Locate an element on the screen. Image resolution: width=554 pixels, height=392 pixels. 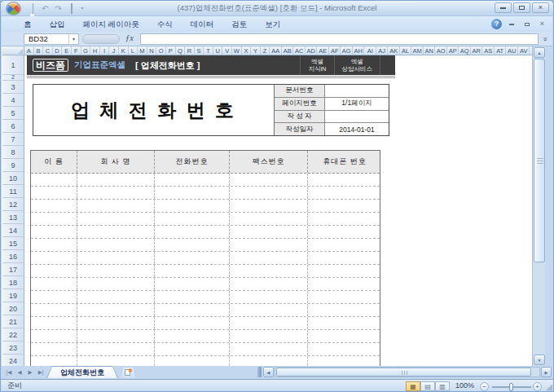
zoom-slider is located at coordinates (512, 387).